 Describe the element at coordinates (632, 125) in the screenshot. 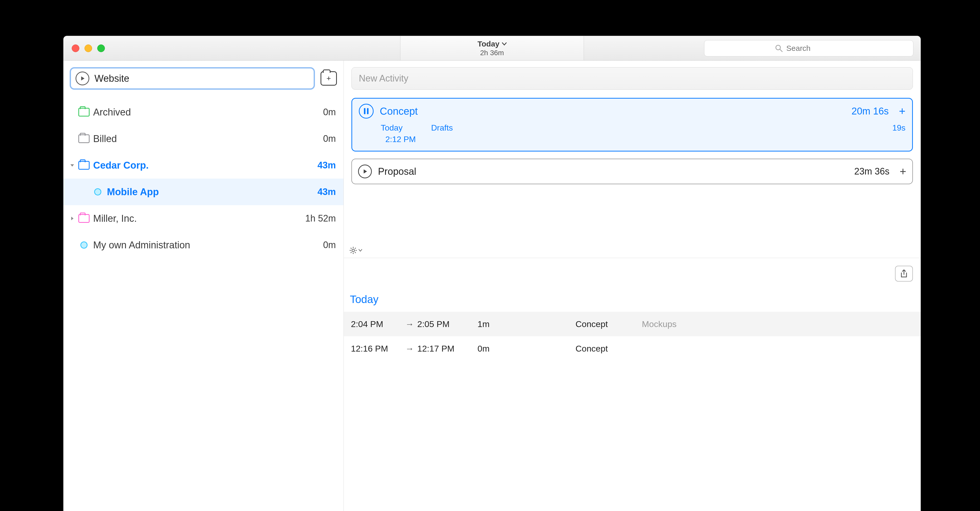

I see `activity-card-concept: Concept 20m 16s + Today 2:12 PM Drafts` at that location.